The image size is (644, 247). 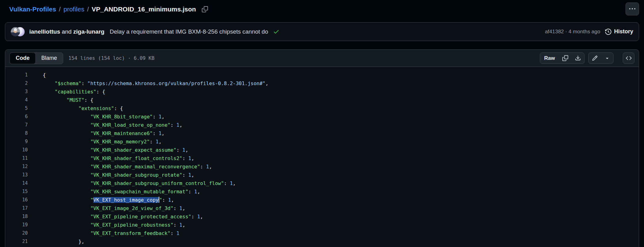 What do you see at coordinates (595, 58) in the screenshot?
I see `edit-file-button` at bounding box center [595, 58].